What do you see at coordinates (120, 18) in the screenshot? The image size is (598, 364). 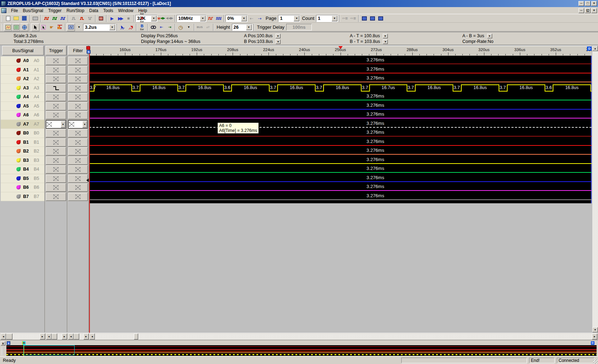 I see `run-repeat-button: ▶▶` at bounding box center [120, 18].